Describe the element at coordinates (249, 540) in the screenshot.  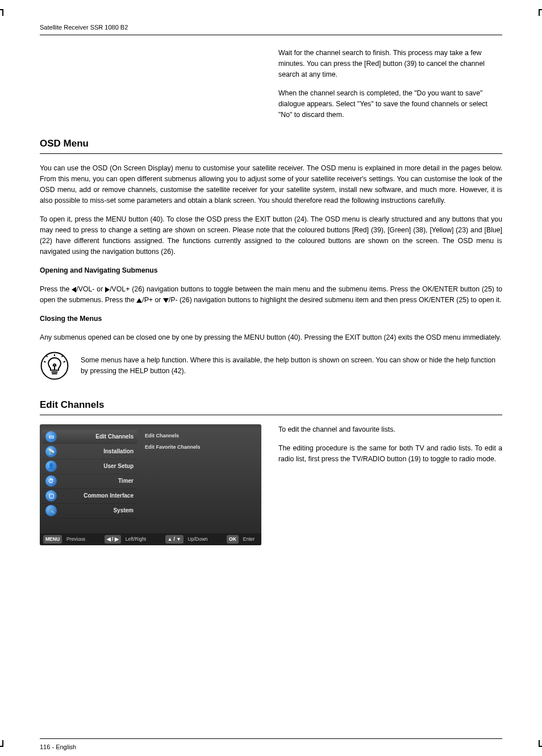
I see `ok-key-label: Enter` at that location.